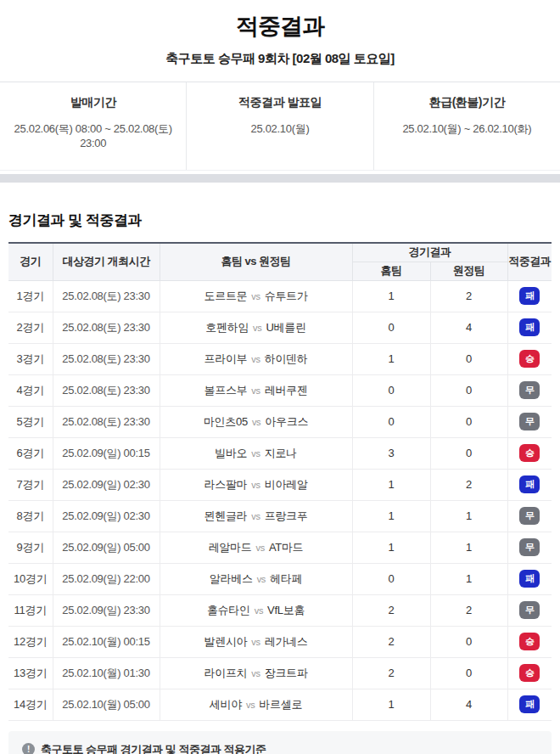 The image size is (560, 754). I want to click on match-teams: 묀헨글라vs프랑크푸, so click(256, 516).